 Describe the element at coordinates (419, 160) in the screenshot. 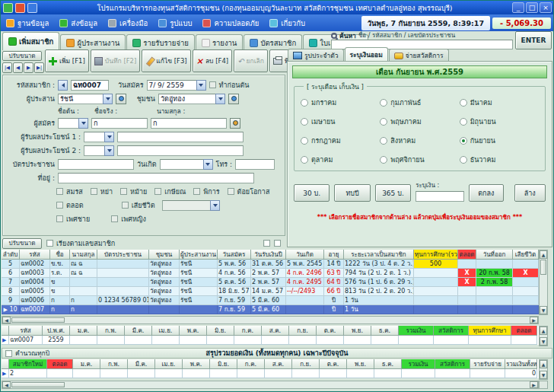

I see `month-radio-november: พฤศจิกายน` at that location.